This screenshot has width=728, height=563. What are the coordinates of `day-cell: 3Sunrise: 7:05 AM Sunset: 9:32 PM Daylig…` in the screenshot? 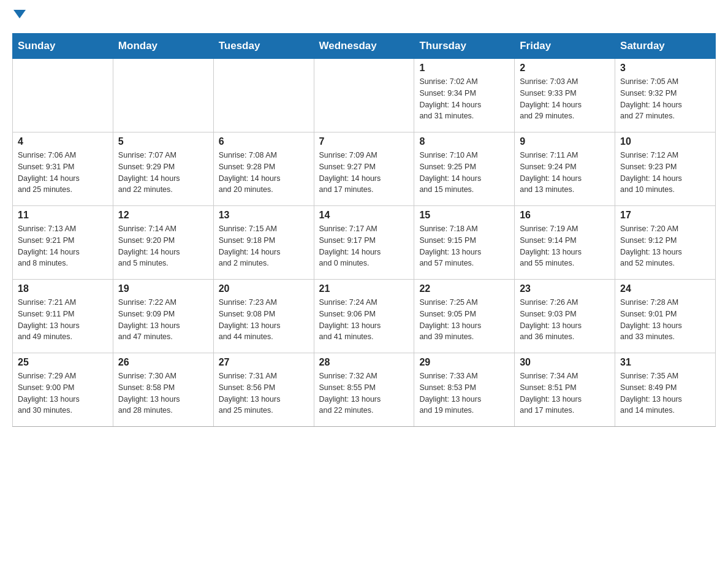 It's located at (665, 96).